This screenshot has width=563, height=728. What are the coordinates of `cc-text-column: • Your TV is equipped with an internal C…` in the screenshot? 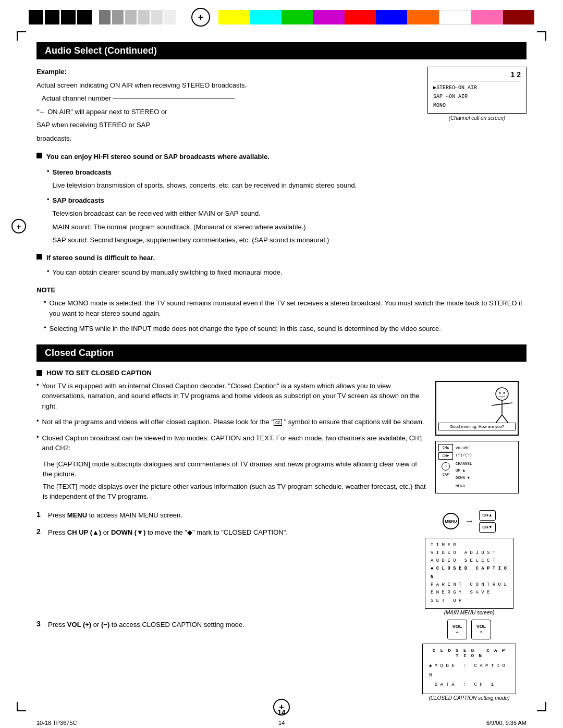 It's located at (231, 442).